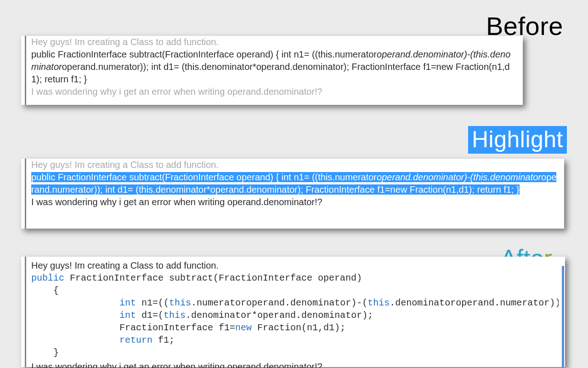 The height and width of the screenshot is (368, 588). I want to click on code-text: f1;, so click(164, 340).